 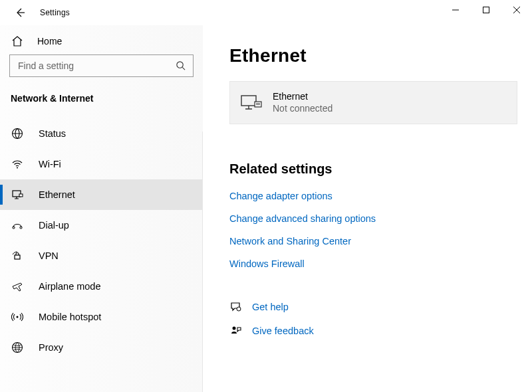 What do you see at coordinates (486, 10) in the screenshot?
I see `window-controls` at bounding box center [486, 10].